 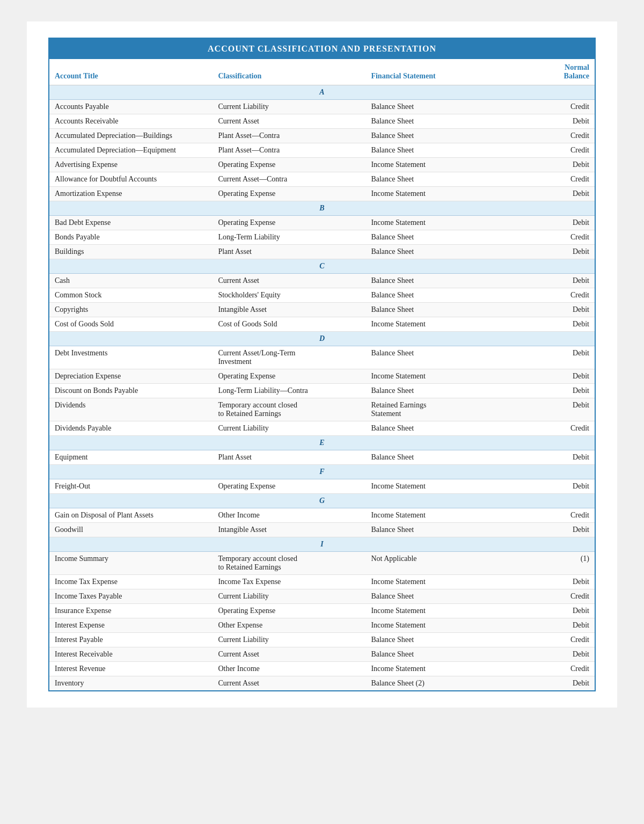 I want to click on classification-cell: Temporary account closedto Retained Earn…, so click(x=289, y=564).